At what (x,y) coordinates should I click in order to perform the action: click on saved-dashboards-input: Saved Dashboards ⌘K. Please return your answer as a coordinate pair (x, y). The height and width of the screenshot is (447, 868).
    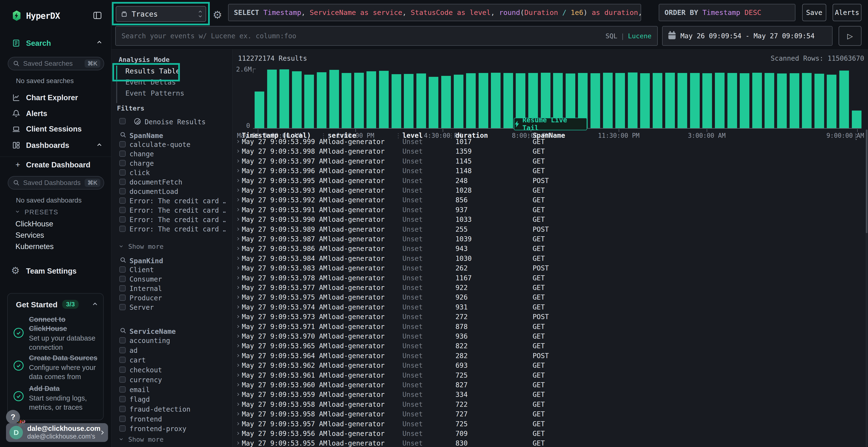
    Looking at the image, I should click on (56, 183).